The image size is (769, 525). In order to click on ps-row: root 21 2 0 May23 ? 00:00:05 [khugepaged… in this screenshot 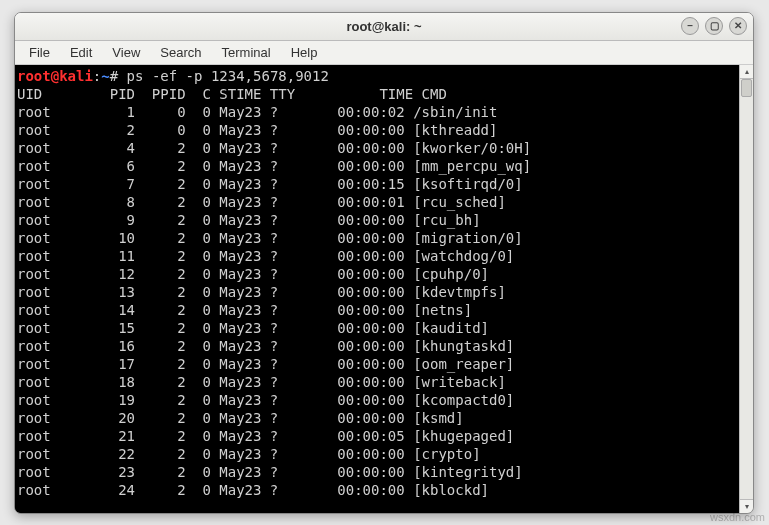, I will do `click(377, 436)`.